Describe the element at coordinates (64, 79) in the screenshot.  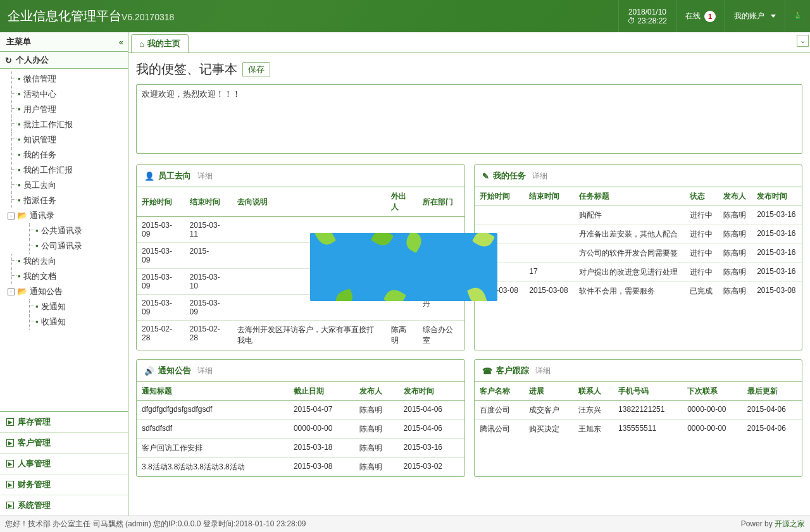
I see `tree-item: ▪ 微信管理` at that location.